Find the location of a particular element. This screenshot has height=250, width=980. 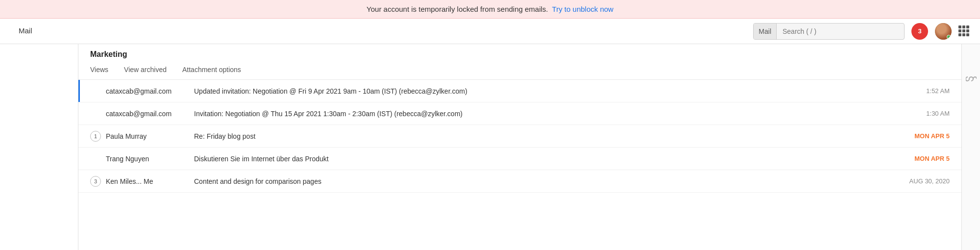

infinity-icon is located at coordinates (971, 79).